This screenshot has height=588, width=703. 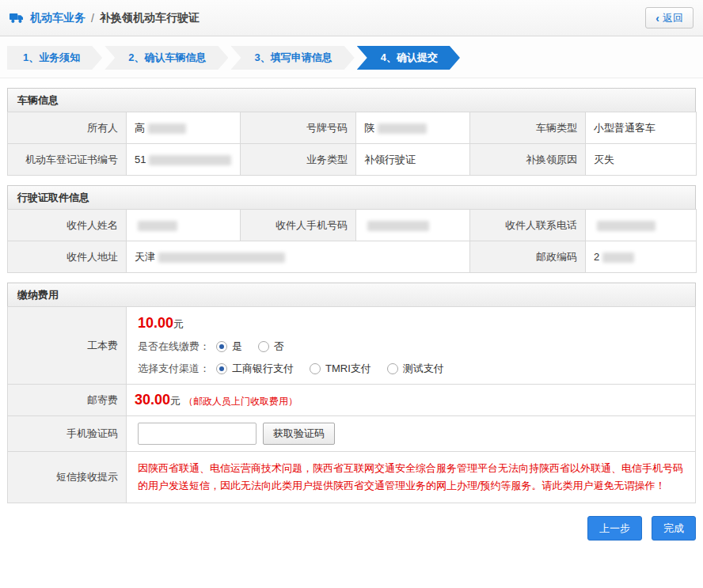 What do you see at coordinates (352, 226) in the screenshot?
I see `table-row: 收件人姓名 收件人手机号码 收件人联系电话` at bounding box center [352, 226].